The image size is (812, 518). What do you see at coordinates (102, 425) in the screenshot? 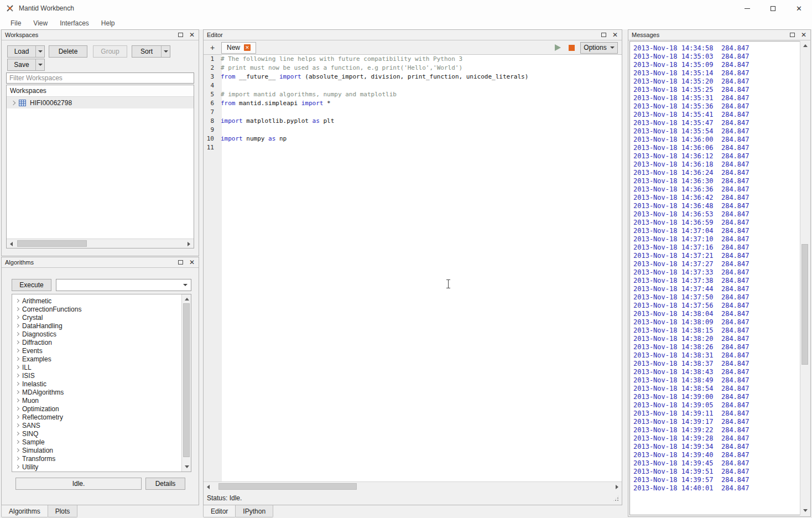
I see `algorithm-category: SANS` at bounding box center [102, 425].